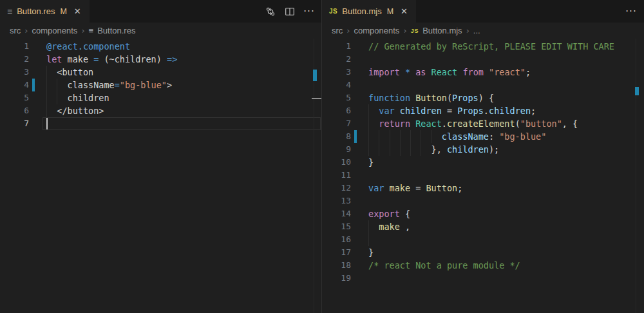  Describe the element at coordinates (483, 214) in the screenshot. I see `code-line: 14export {` at that location.